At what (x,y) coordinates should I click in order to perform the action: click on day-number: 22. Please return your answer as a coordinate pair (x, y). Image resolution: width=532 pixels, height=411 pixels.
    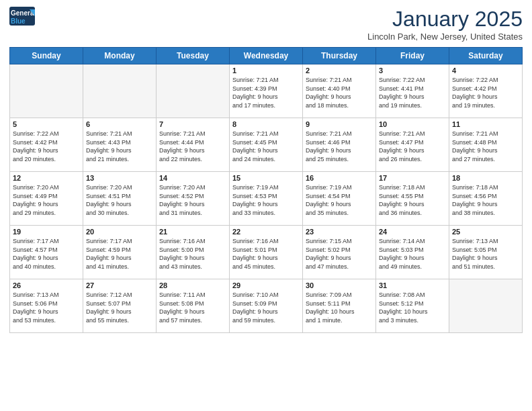
    Looking at the image, I should click on (266, 232).